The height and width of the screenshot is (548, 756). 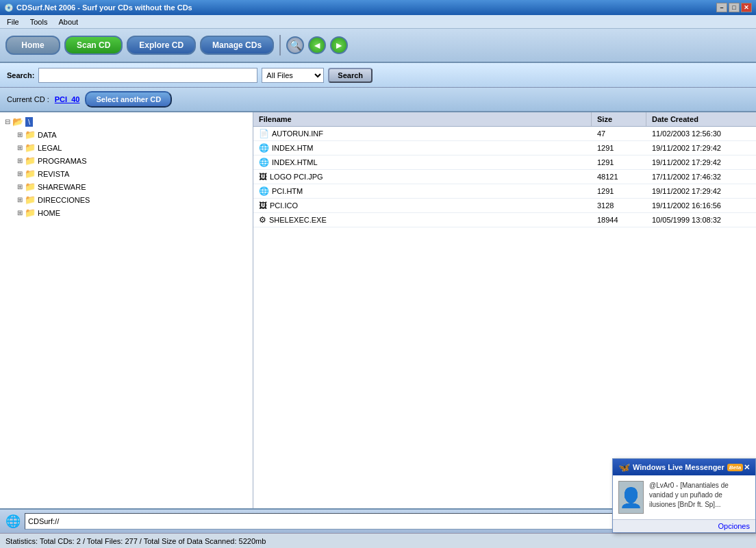 I want to click on home-button: Home, so click(x=33, y=45).